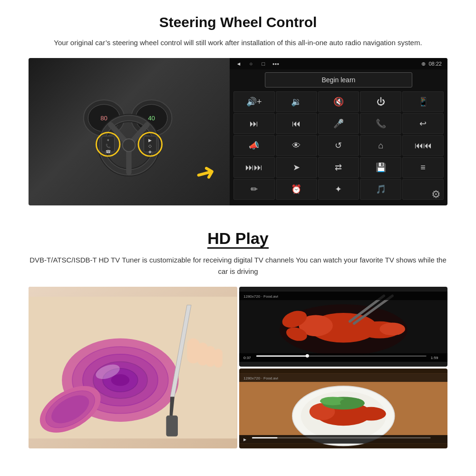  What do you see at coordinates (423, 102) in the screenshot?
I see `icon-phone-skip: 📱` at bounding box center [423, 102].